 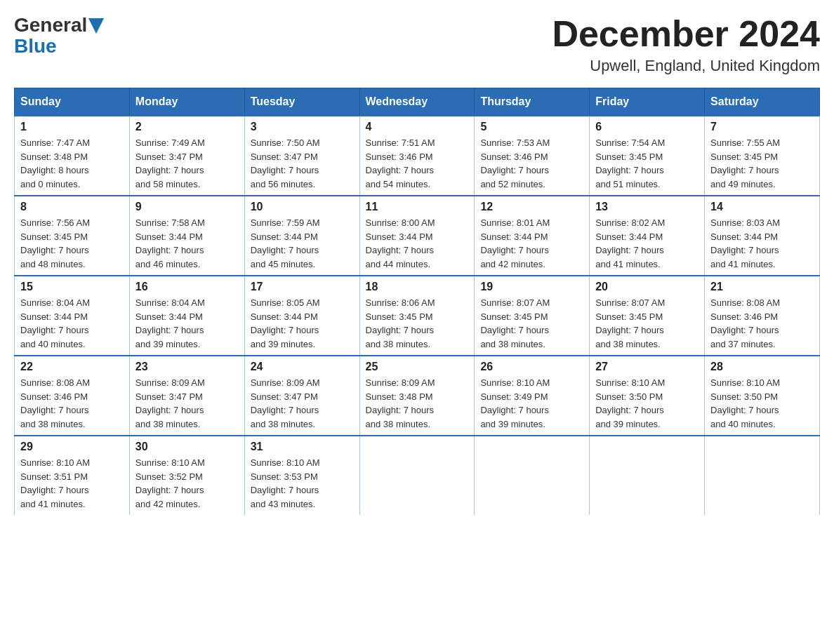 I want to click on day-number: 8, so click(x=72, y=207).